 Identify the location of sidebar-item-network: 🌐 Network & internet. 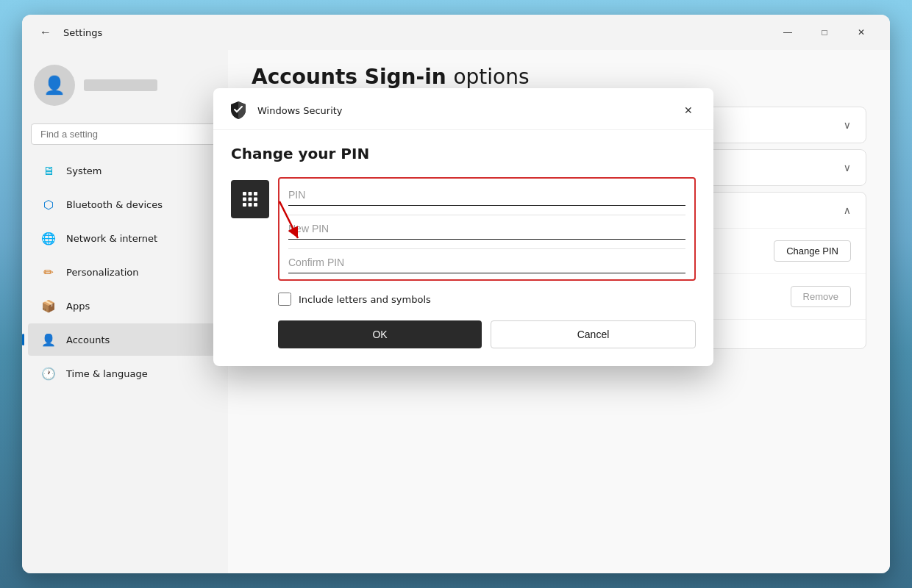
(125, 238).